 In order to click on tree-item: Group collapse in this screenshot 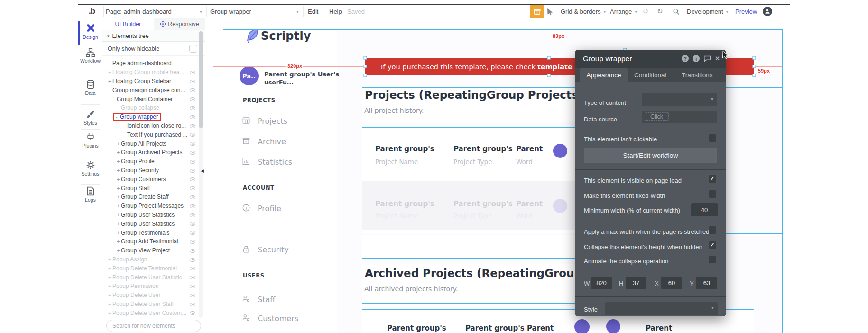, I will do `click(154, 108)`.